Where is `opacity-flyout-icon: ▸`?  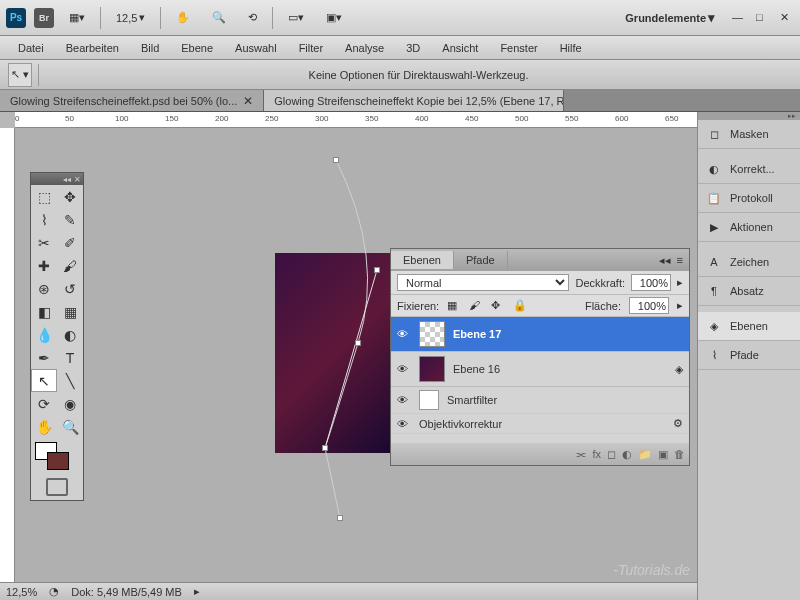 opacity-flyout-icon: ▸ is located at coordinates (680, 282).